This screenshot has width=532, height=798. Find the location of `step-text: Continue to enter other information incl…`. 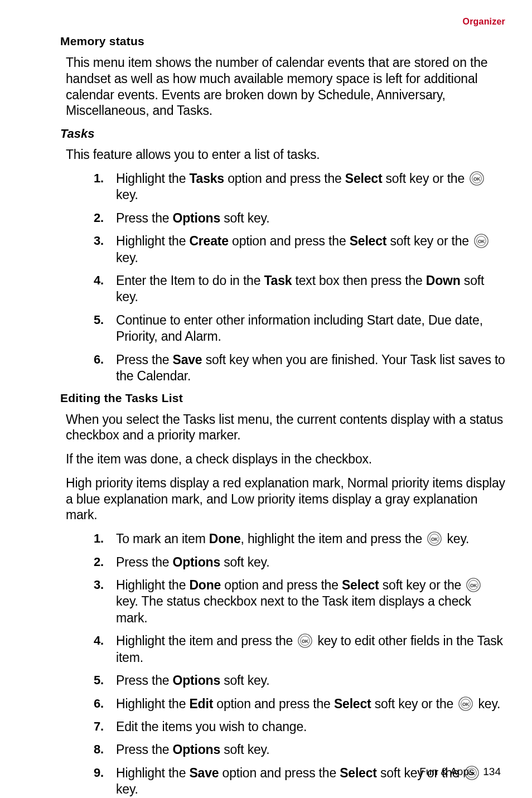

step-text: Continue to enter other information incl… is located at coordinates (299, 328).